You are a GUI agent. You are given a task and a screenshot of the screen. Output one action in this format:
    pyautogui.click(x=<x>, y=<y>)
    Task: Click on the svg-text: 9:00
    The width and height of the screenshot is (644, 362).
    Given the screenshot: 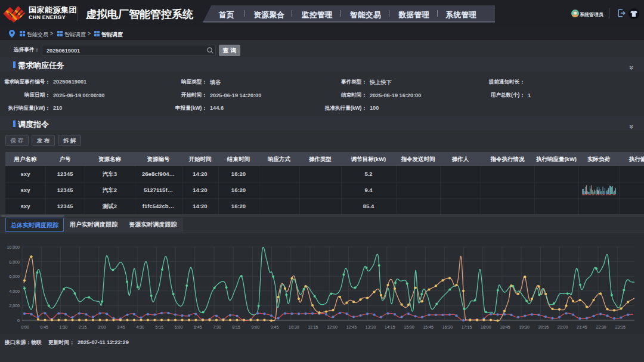 What is the action you would take?
    pyautogui.click(x=256, y=327)
    